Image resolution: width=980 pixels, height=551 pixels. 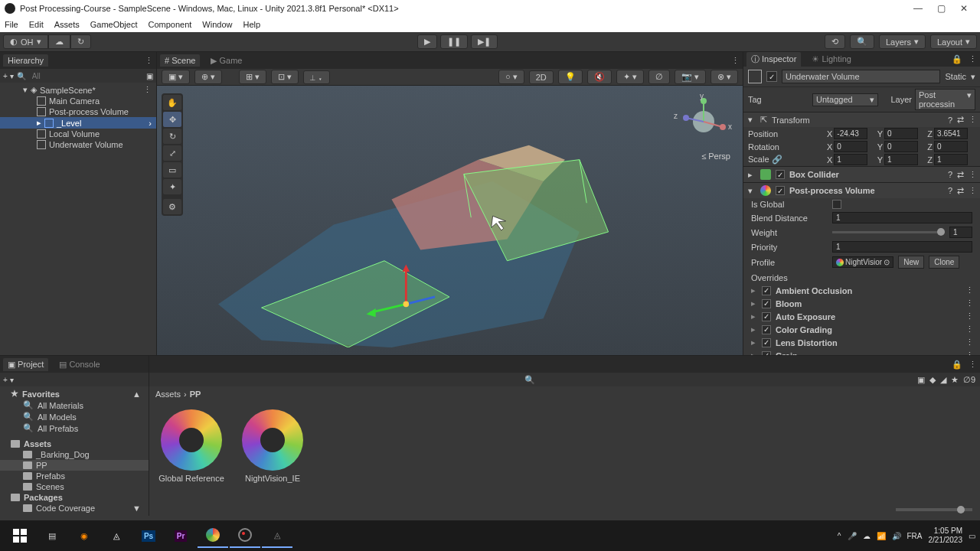 What do you see at coordinates (285, 77) in the screenshot?
I see `snap-button: ⊡ ▾` at bounding box center [285, 77].